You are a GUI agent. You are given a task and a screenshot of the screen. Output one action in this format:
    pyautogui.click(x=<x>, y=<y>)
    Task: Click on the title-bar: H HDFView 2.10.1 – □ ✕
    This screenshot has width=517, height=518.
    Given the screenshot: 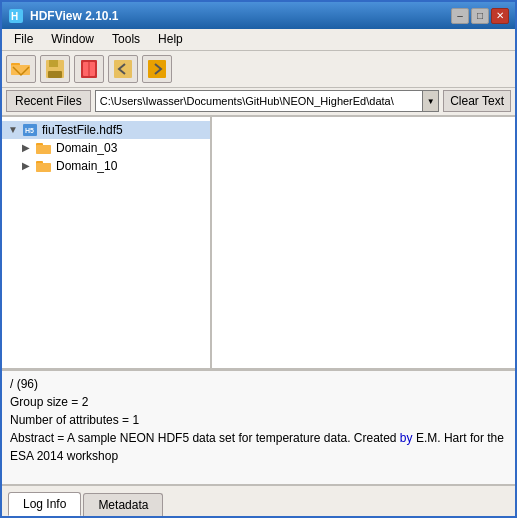 What is the action you would take?
    pyautogui.click(x=258, y=16)
    